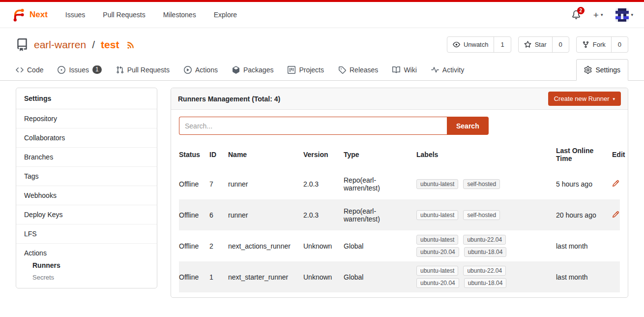 This screenshot has width=644, height=317. I want to click on repo-title: earl-warren / test, so click(76, 45).